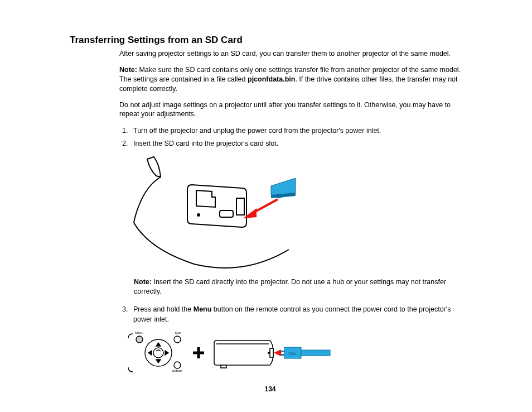 The image size is (532, 412). What do you see at coordinates (139, 333) in the screenshot?
I see `menu-label: Menu` at bounding box center [139, 333].